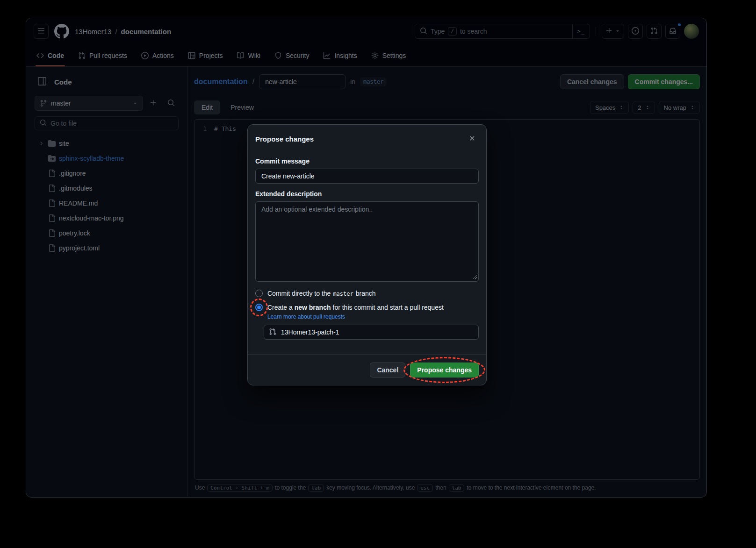 This screenshot has width=756, height=548. I want to click on learn-more-link: Learn more about pull requests, so click(306, 317).